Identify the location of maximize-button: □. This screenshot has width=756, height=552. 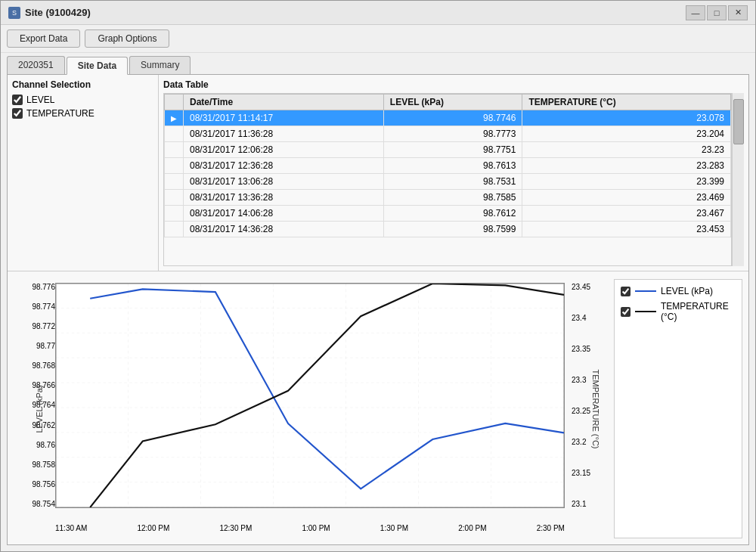
(717, 13).